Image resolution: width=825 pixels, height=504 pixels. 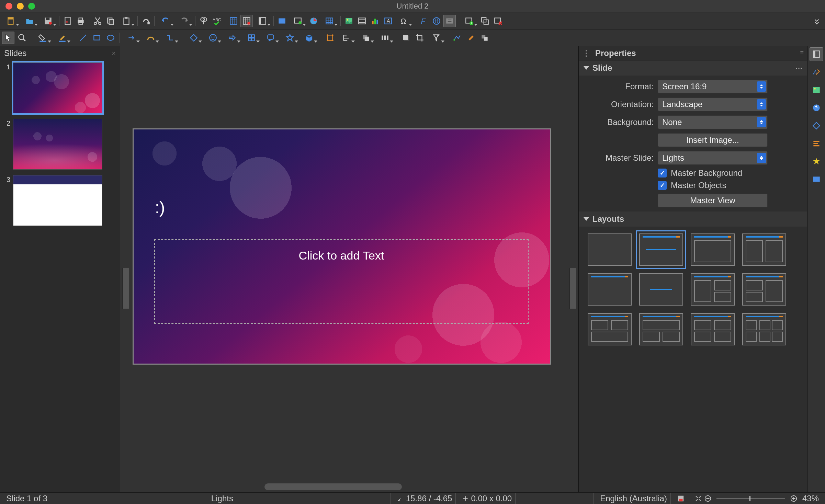 I want to click on callout-button, so click(x=271, y=38).